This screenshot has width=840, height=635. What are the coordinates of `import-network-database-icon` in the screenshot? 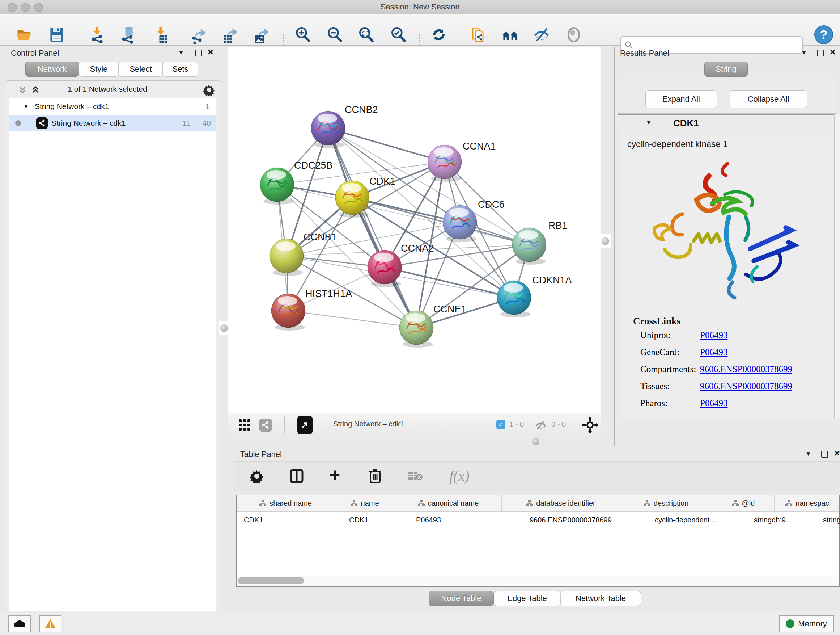 It's located at (128, 35).